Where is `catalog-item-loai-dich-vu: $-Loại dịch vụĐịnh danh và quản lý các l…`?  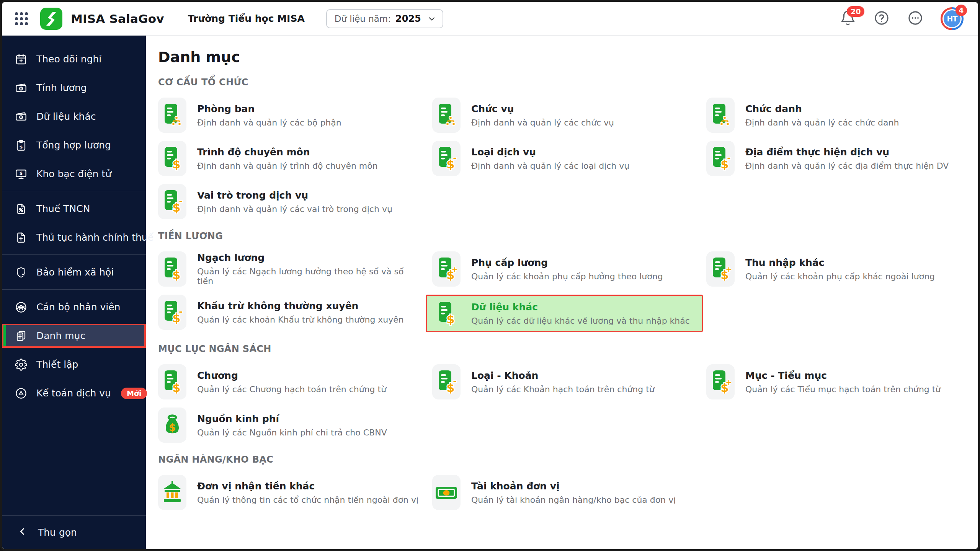 catalog-item-loai-dich-vu: $-Loại dịch vụĐịnh danh và quản lý các l… is located at coordinates (564, 158).